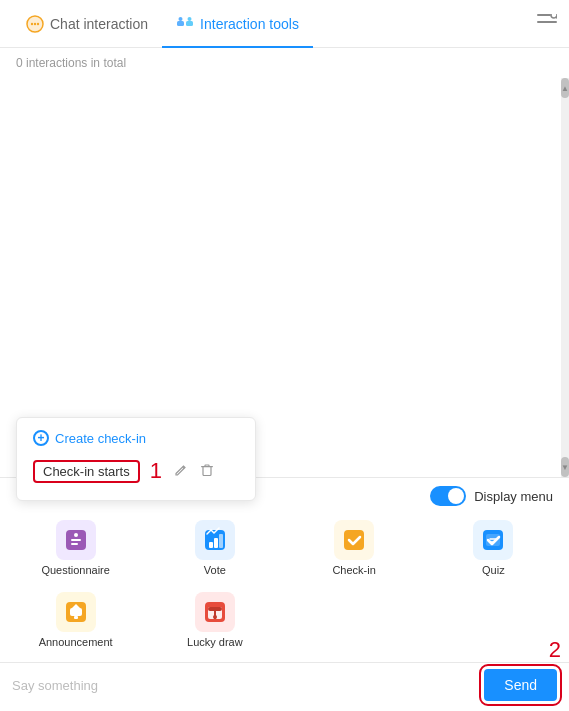  Describe the element at coordinates (76, 620) in the screenshot. I see `tool-item-announcement: Announcement` at that location.